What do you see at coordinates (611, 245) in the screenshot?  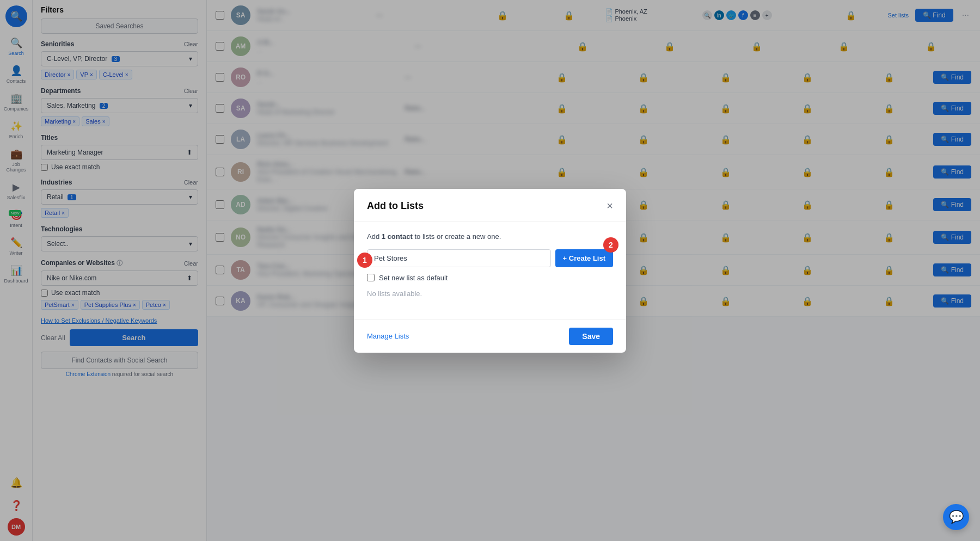 I see `step-2-label: 2` at bounding box center [611, 245].